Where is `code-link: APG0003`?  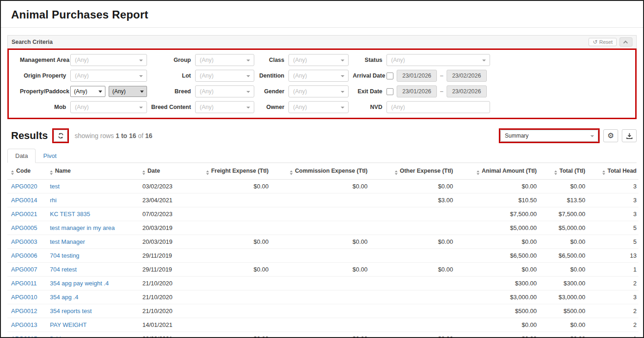
code-link: APG0003 is located at coordinates (24, 242).